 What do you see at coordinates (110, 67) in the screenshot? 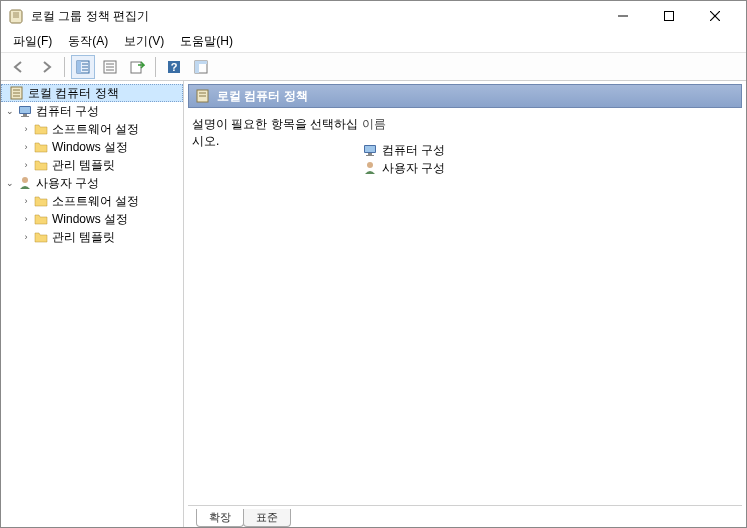
I see `properties-button` at bounding box center [110, 67].